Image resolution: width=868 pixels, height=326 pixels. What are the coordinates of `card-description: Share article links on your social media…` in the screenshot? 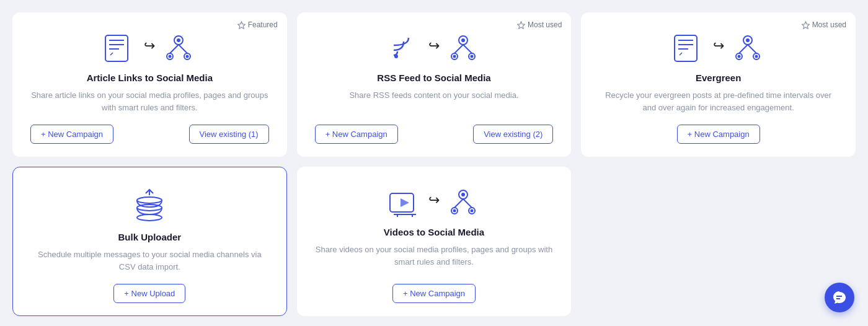 It's located at (150, 102).